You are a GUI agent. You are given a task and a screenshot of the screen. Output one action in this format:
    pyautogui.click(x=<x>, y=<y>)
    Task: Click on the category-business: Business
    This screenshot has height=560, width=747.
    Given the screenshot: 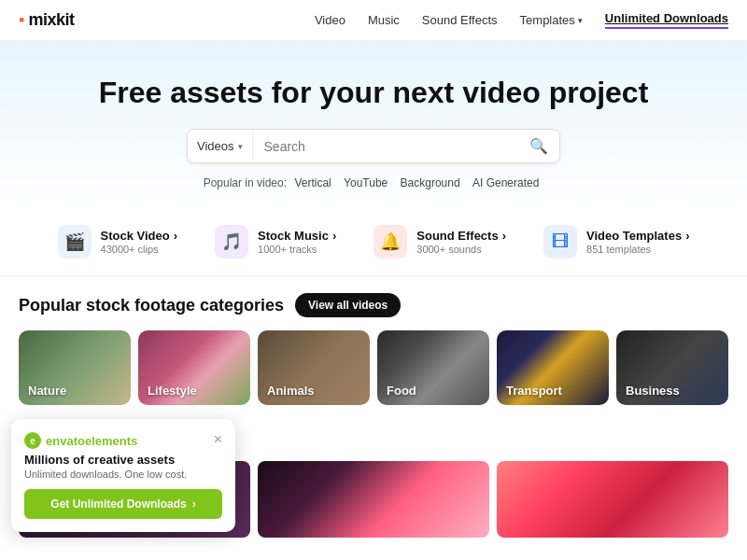 What is the action you would take?
    pyautogui.click(x=672, y=368)
    